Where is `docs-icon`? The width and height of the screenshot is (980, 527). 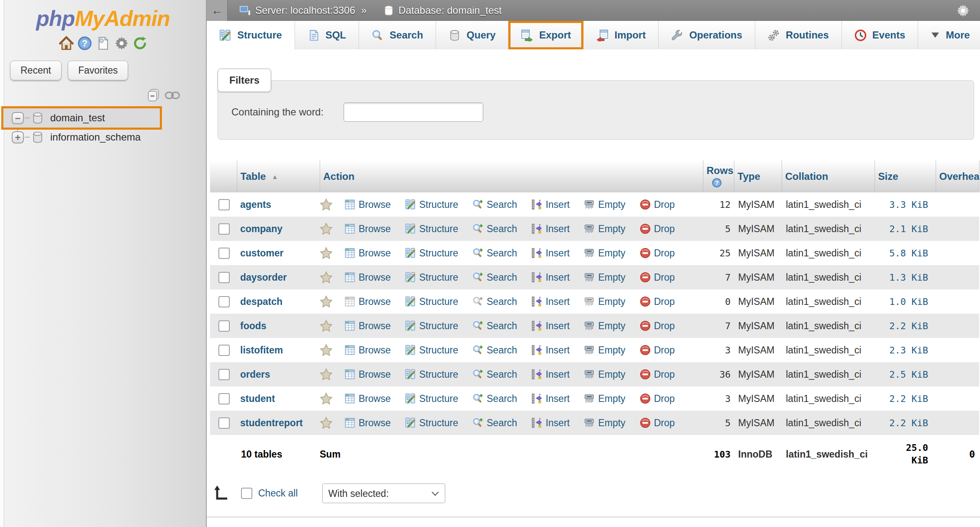 docs-icon is located at coordinates (103, 43).